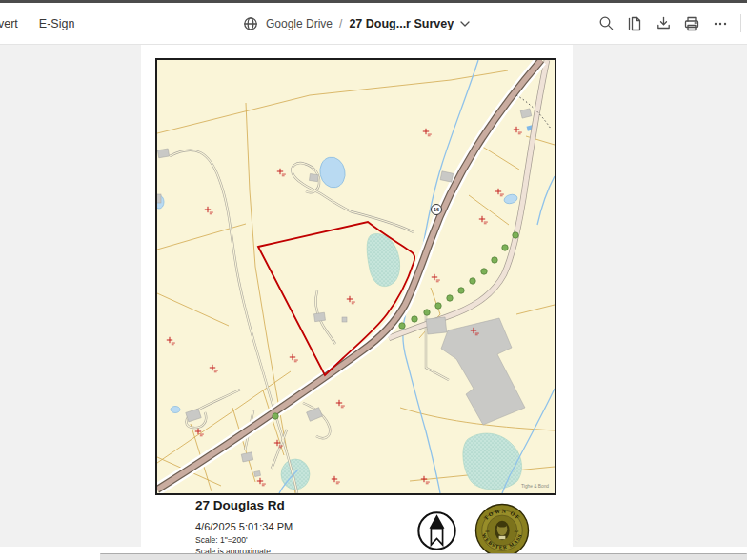  Describe the element at coordinates (37, 23) in the screenshot. I see `toolbar-menu: vert E-Sign` at that location.